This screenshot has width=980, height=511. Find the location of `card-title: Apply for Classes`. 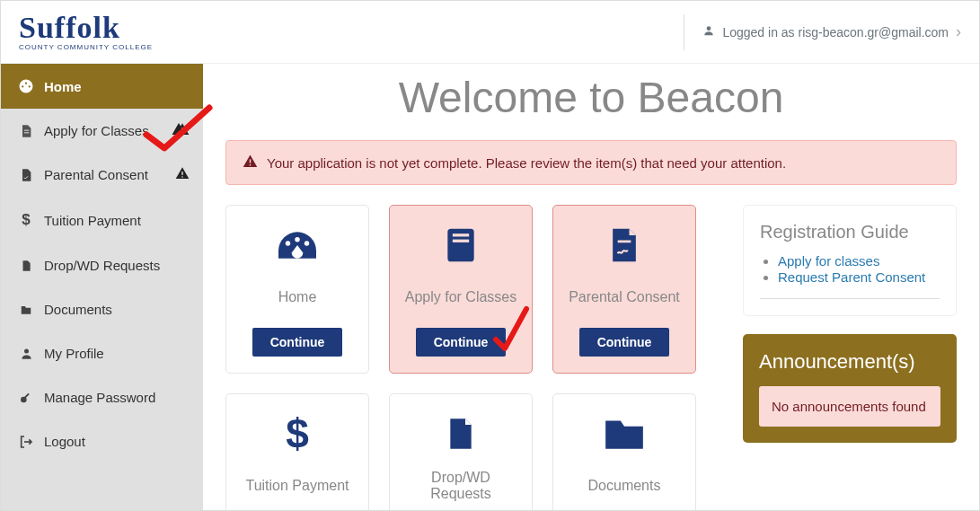

card-title: Apply for Classes is located at coordinates (462, 297).